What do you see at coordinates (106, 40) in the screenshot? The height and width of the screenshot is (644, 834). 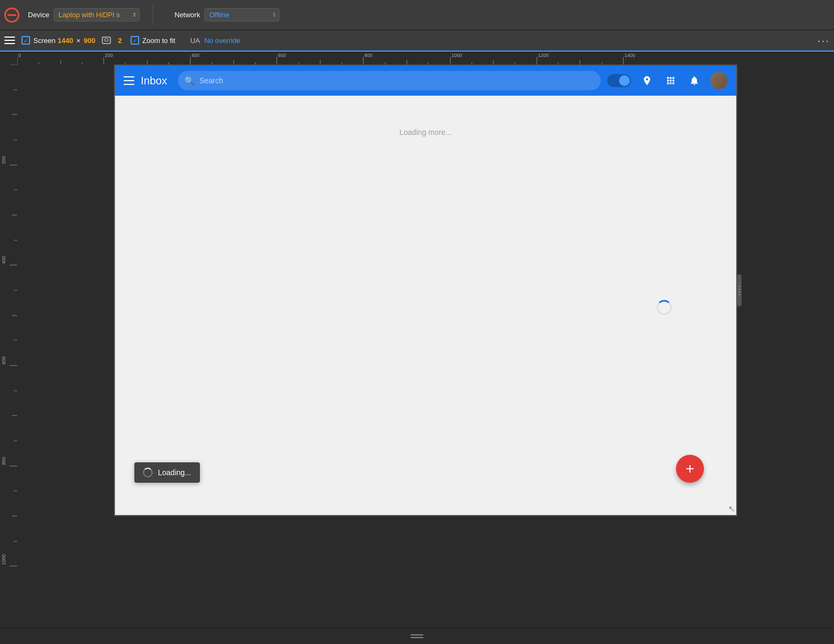 I see `screenshot-svg` at bounding box center [106, 40].